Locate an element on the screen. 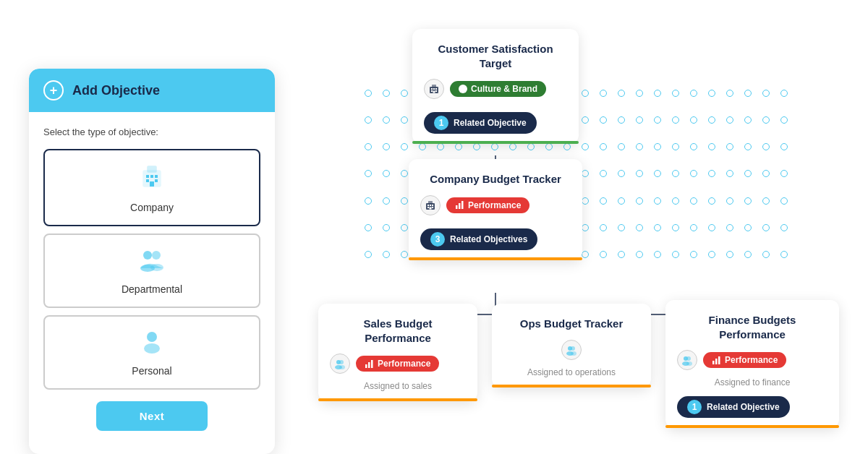 The width and height of the screenshot is (868, 454). bottom-right-related-badge: 1 Related Objective is located at coordinates (733, 407).